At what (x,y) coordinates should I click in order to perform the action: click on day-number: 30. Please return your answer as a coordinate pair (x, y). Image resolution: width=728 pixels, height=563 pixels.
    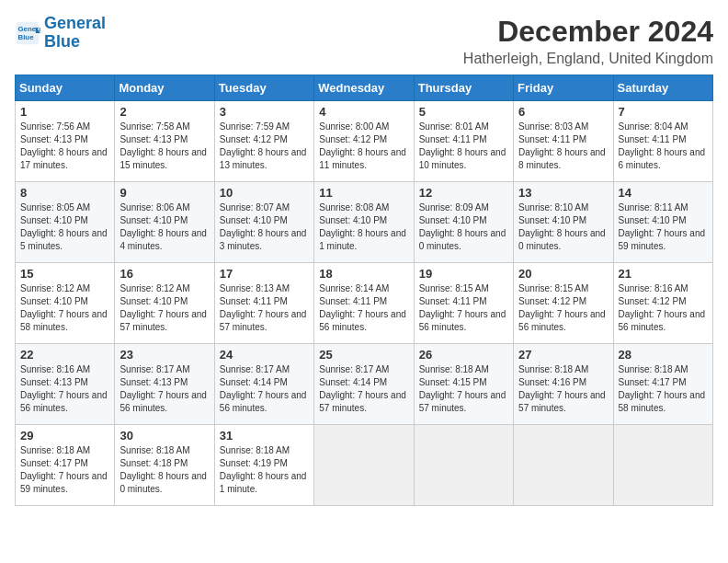
    Looking at the image, I should click on (164, 436).